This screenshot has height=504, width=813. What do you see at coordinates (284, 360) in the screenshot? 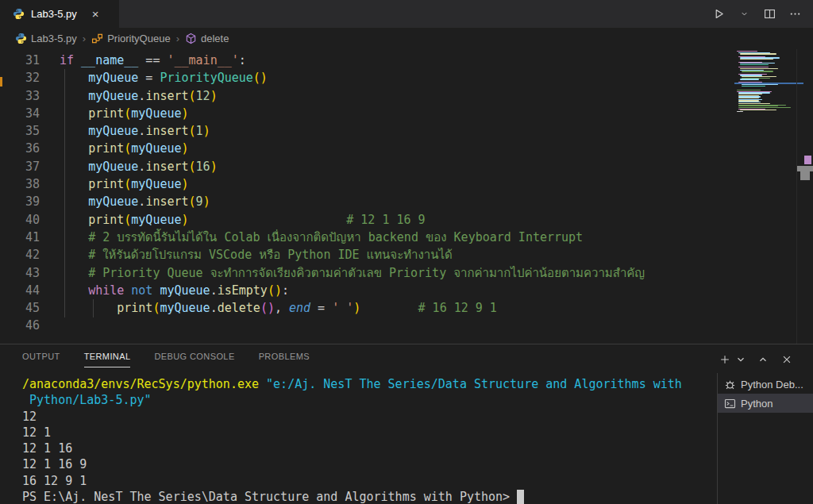
I see `panel-tab-problems: PROBLEMS` at bounding box center [284, 360].